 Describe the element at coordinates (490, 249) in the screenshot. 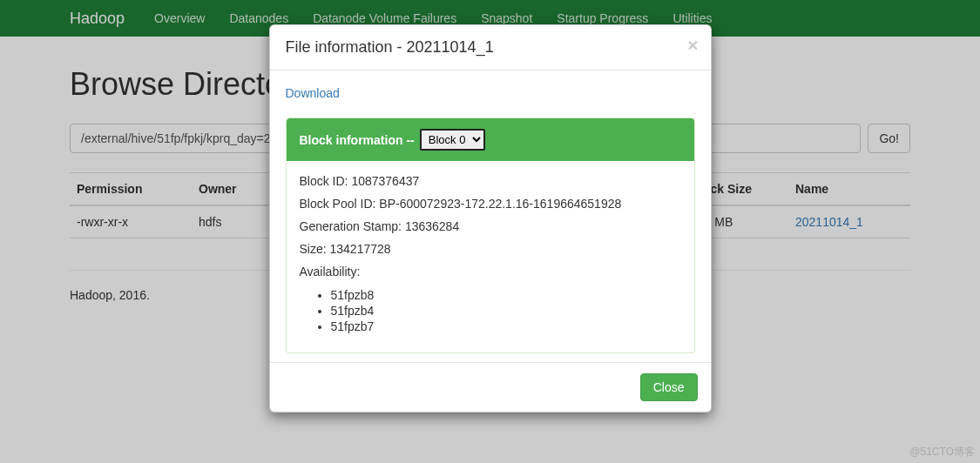

I see `size-row: Size: 134217728` at that location.